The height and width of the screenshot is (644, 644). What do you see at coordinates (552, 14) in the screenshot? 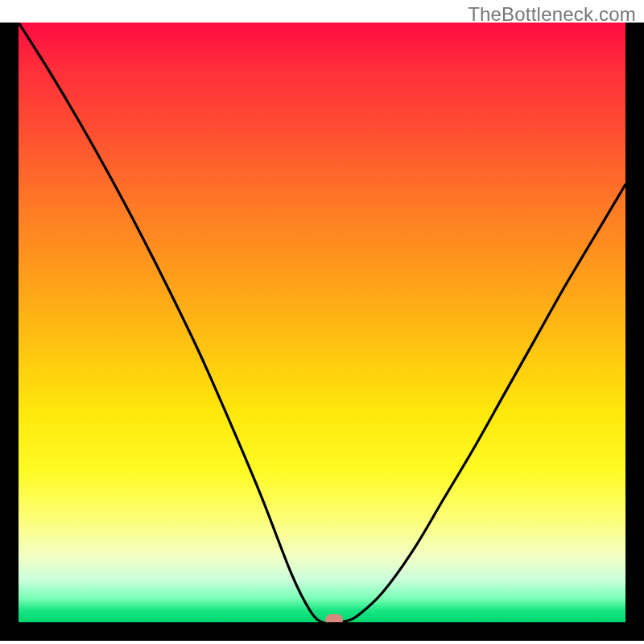
I see `watermark: TheBottleneck.com` at bounding box center [552, 14].